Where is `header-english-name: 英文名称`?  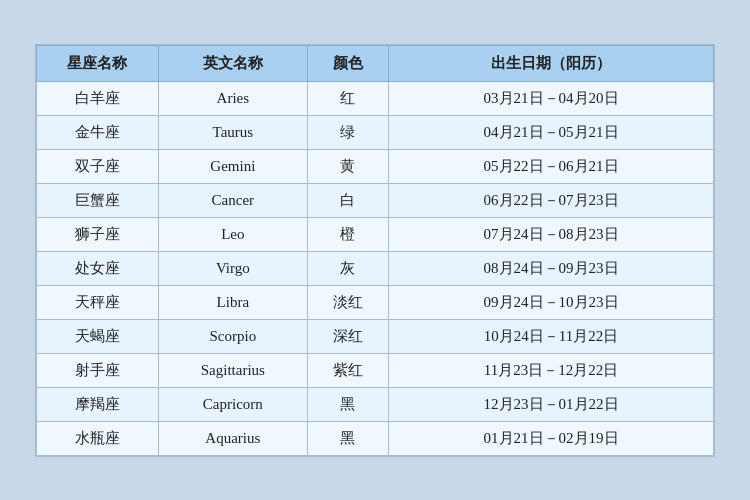 header-english-name: 英文名称 is located at coordinates (232, 63).